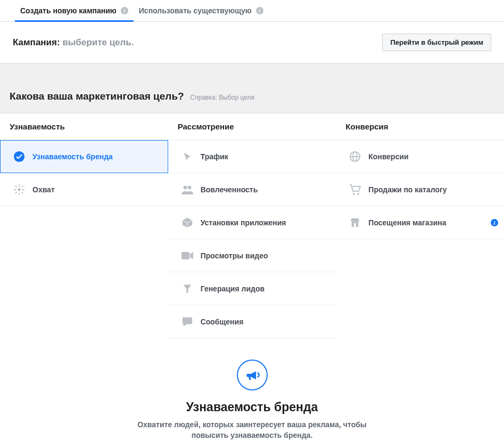  What do you see at coordinates (68, 11) in the screenshot?
I see `tab-label: Создать новую кампанию` at bounding box center [68, 11].